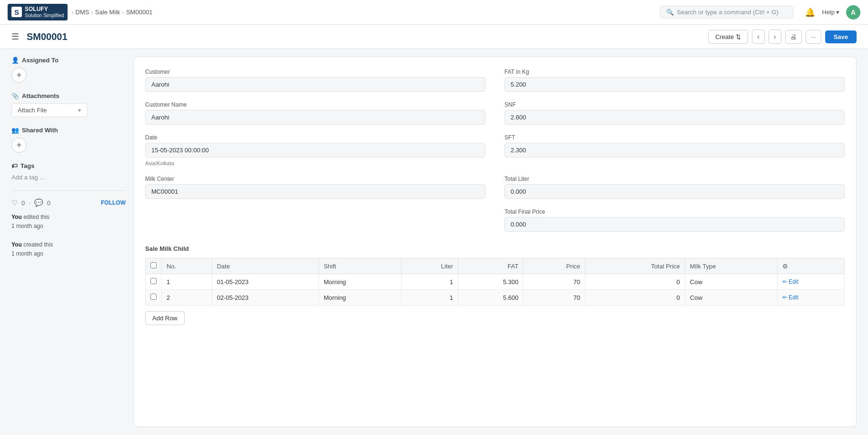 The image size is (868, 435). I want to click on paperclip-icon: 📎, so click(15, 96).